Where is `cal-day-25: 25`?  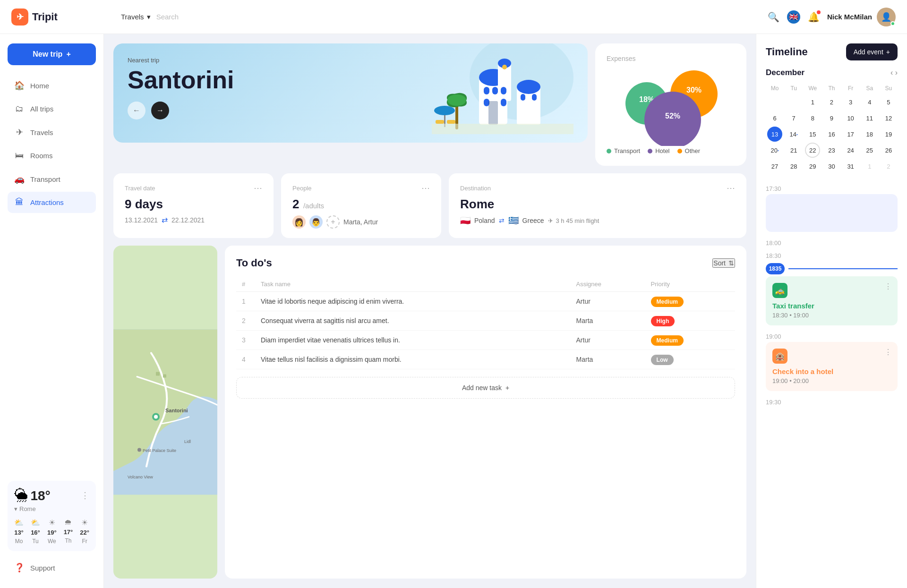
cal-day-25: 25 is located at coordinates (870, 150).